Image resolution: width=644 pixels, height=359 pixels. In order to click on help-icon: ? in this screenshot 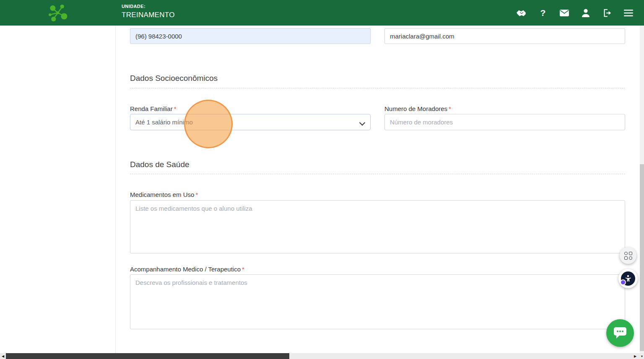, I will do `click(543, 13)`.